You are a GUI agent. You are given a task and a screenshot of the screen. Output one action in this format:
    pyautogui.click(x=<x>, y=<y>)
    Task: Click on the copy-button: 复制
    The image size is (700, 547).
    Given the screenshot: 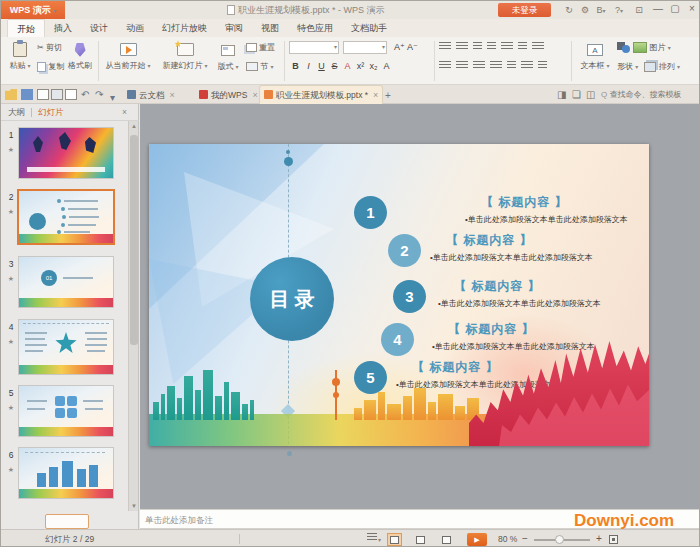 What is the action you would take?
    pyautogui.click(x=50, y=67)
    